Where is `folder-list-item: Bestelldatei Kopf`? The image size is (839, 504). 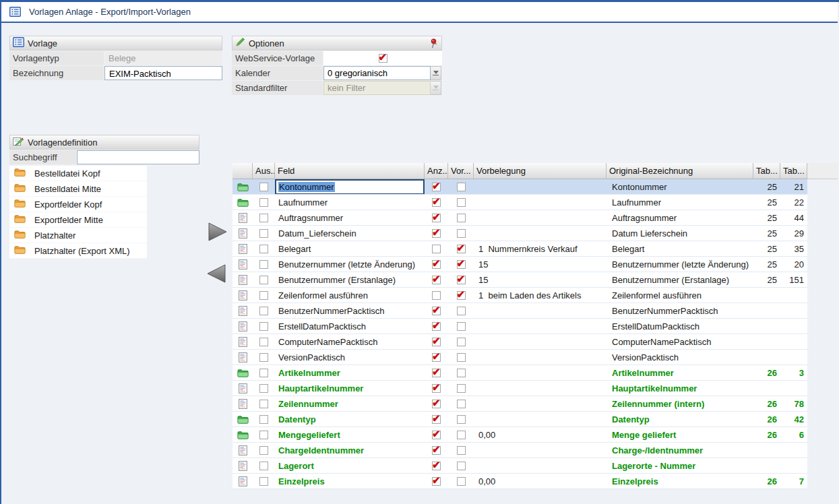
folder-list-item: Bestelldatei Kopf is located at coordinates (78, 174).